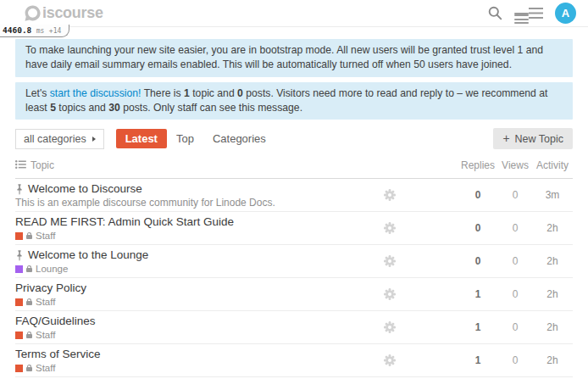 The image size is (588, 390). Describe the element at coordinates (56, 321) in the screenshot. I see `topic-title: FAQ/Guidelines` at that location.